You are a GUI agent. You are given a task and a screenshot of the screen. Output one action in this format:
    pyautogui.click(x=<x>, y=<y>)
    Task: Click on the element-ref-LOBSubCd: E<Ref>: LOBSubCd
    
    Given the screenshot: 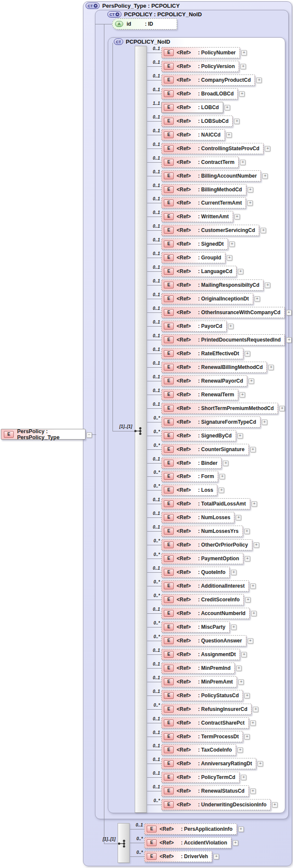 What is the action you would take?
    pyautogui.click(x=197, y=121)
    